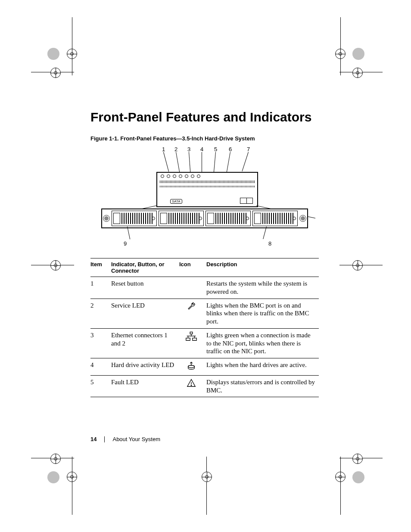 The height and width of the screenshot is (532, 411). What do you see at coordinates (270, 244) in the screenshot?
I see `callout-8: 8` at bounding box center [270, 244].